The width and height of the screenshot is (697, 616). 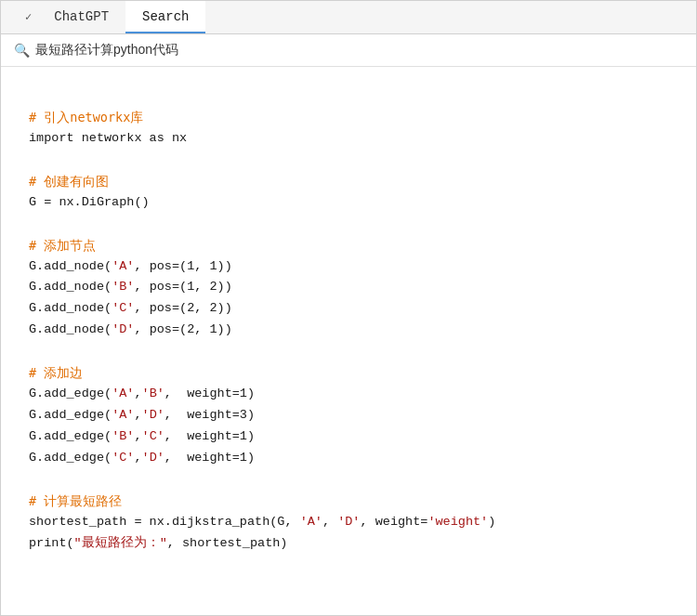 What do you see at coordinates (182, 331) in the screenshot?
I see `code-plain: , pos=(2, 1))` at bounding box center [182, 331].